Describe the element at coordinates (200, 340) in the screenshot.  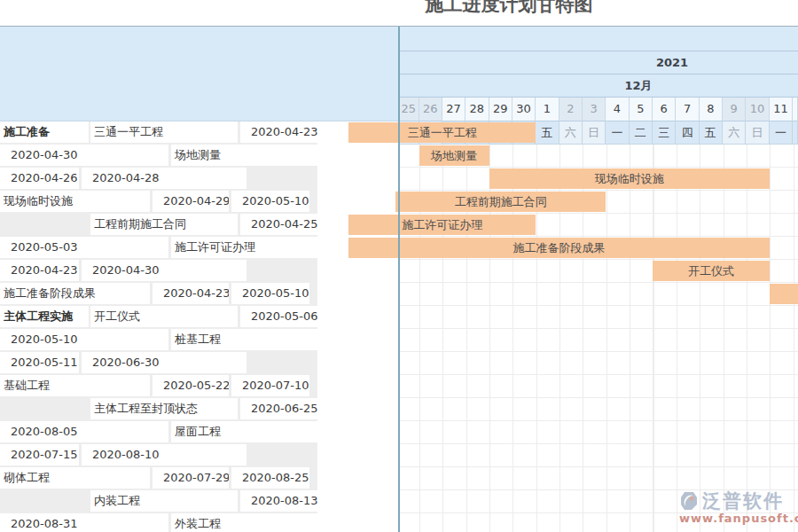
I see `task-row: 2020-05-10桩基工程` at that location.